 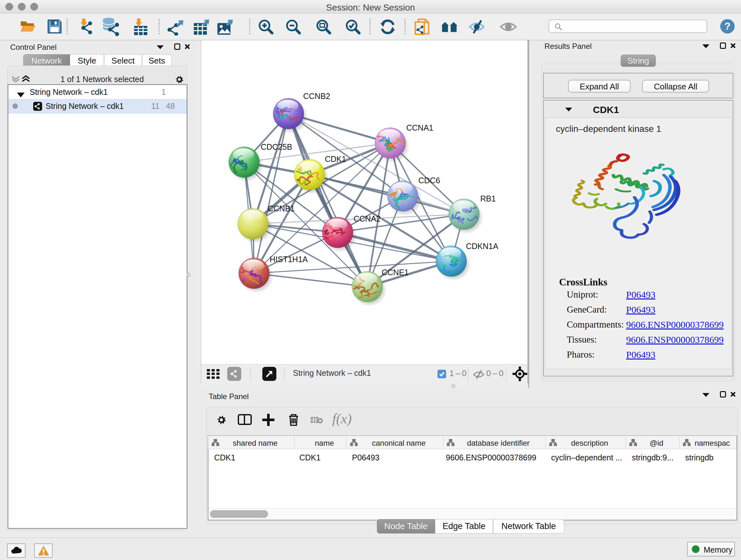 I want to click on svg-text: CDC25B, so click(x=277, y=147).